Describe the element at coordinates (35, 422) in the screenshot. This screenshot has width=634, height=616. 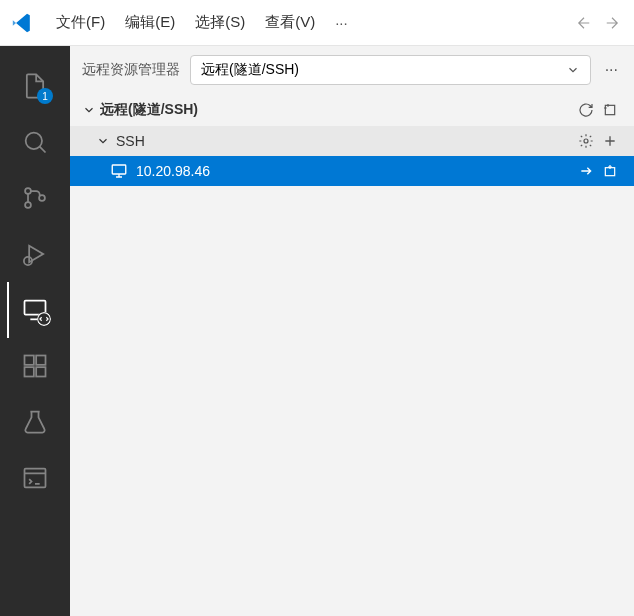
I see `activitybar-testing` at that location.